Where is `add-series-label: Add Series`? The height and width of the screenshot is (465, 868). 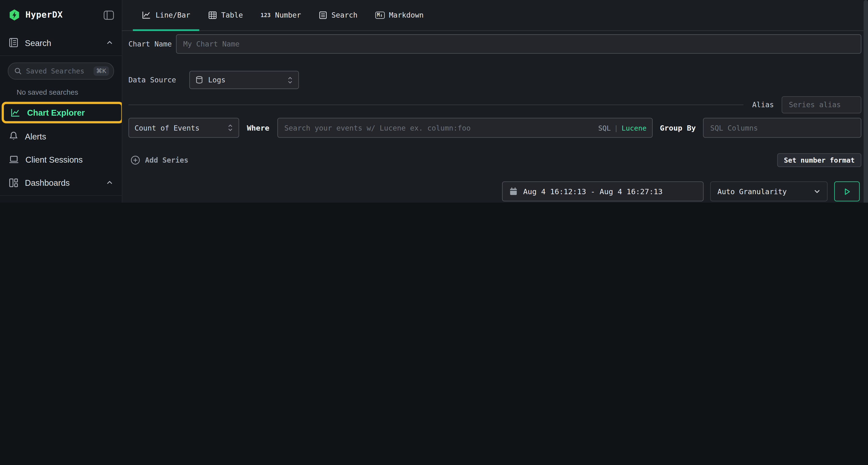 add-series-label: Add Series is located at coordinates (167, 160).